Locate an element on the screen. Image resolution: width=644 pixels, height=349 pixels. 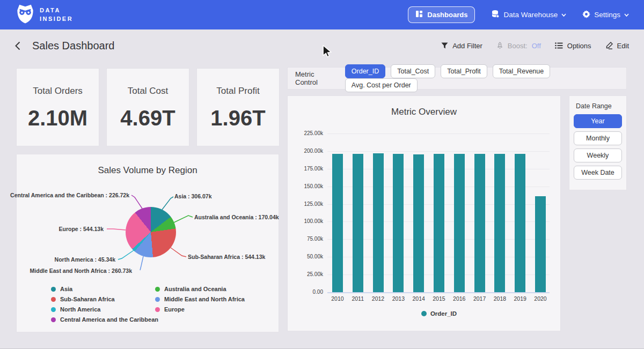
nav-dashboards-button: Dashboards is located at coordinates (441, 15).